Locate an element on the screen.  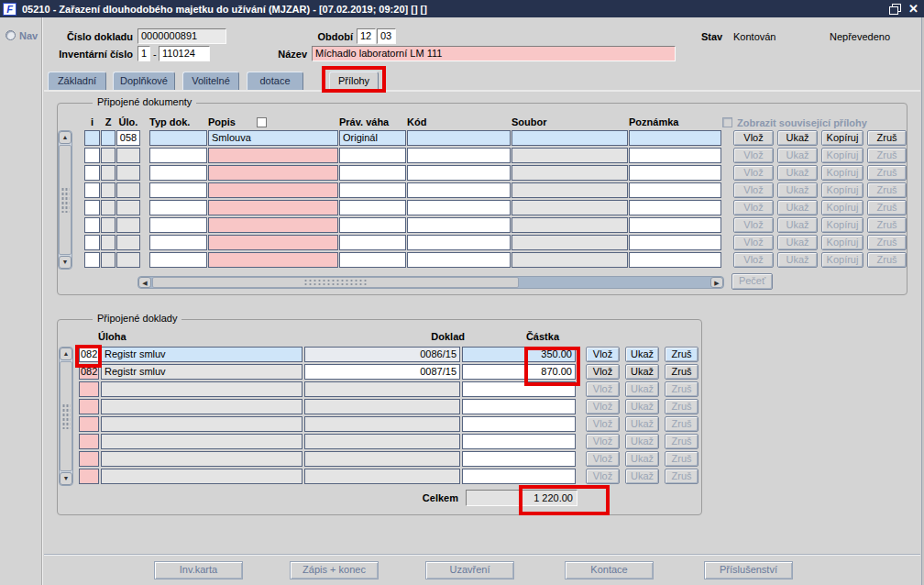
cell-doklad: 0087/15 is located at coordinates (382, 372).